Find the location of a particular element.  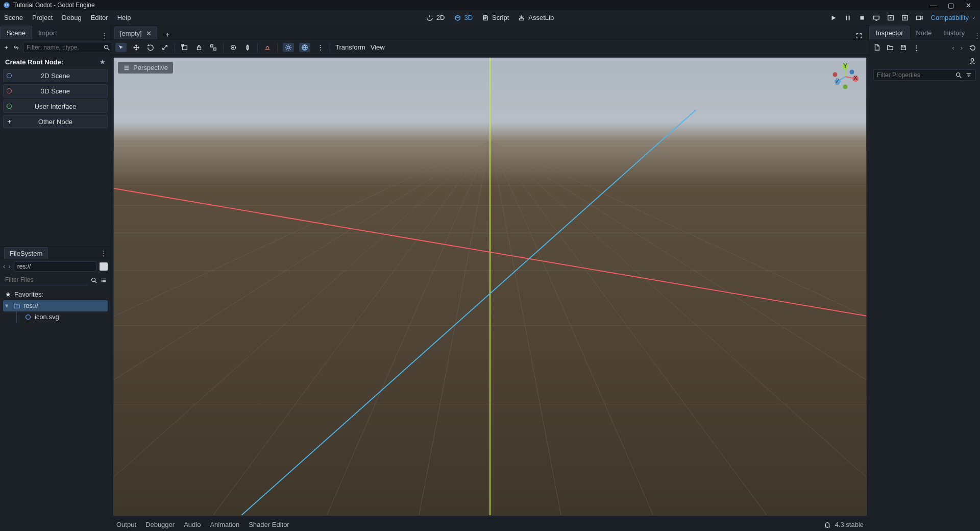

bottom-debugger: Debugger is located at coordinates (160, 525).